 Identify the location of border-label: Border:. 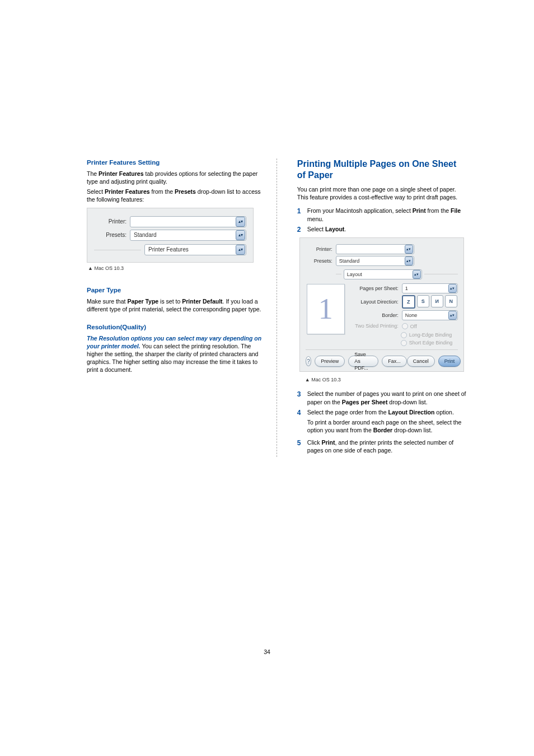
(376, 315).